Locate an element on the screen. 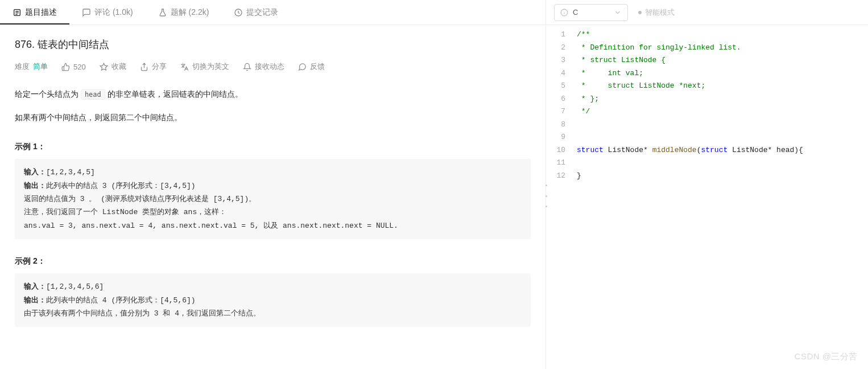  tab-submissions: 提交记录 is located at coordinates (256, 13).